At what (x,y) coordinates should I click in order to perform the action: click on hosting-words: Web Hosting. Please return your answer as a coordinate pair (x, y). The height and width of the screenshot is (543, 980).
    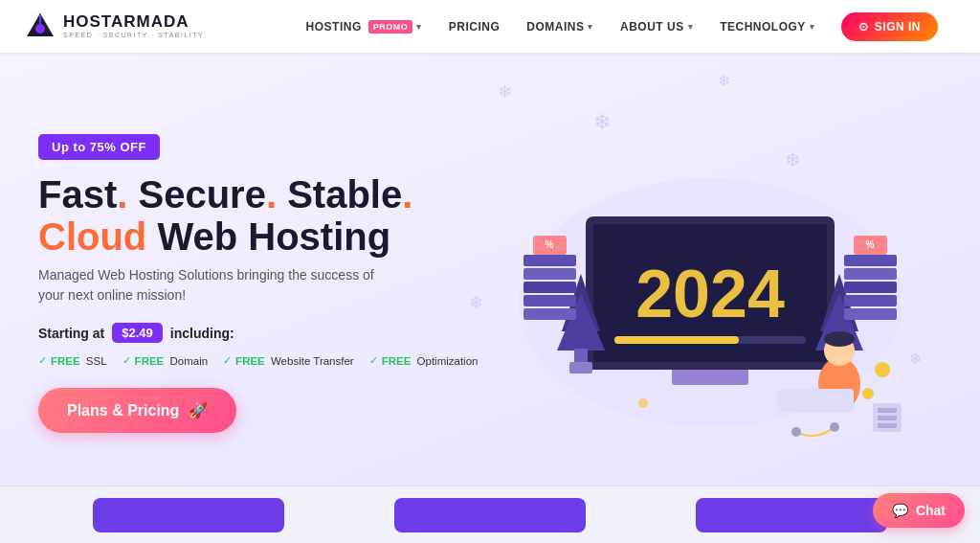
    Looking at the image, I should click on (274, 237).